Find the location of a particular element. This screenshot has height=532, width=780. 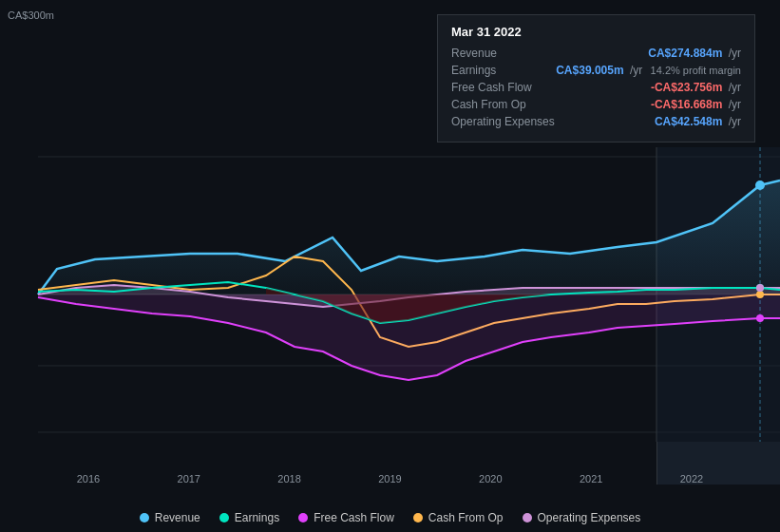

earnings-row: Earnings CA$39.005m /yr 14.2% profit mar… is located at coordinates (597, 70).